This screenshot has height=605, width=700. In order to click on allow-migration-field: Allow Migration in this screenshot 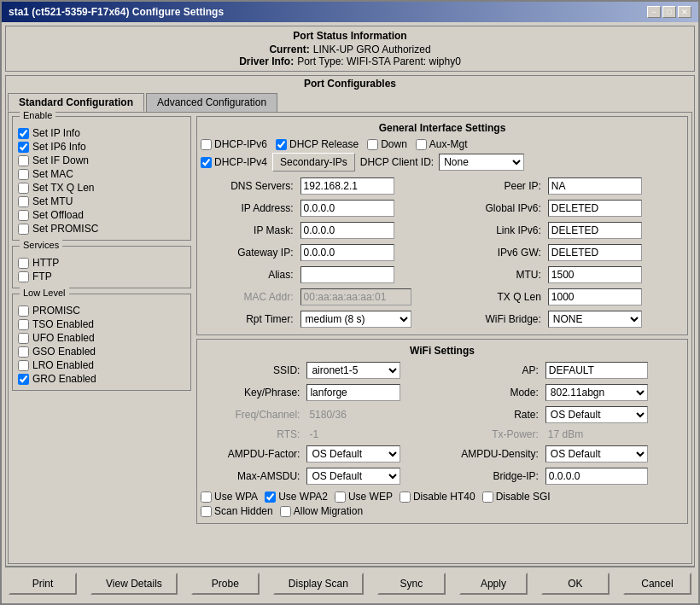, I will do `click(321, 511)`.